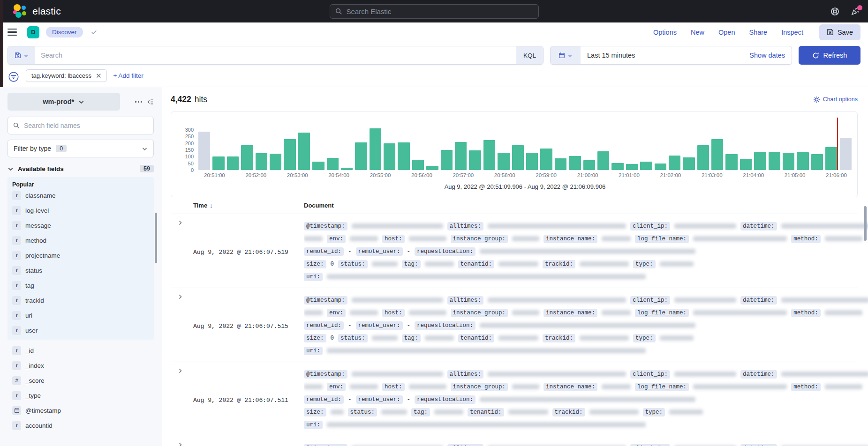 The height and width of the screenshot is (446, 868). What do you see at coordinates (81, 395) in the screenshot?
I see `field-item-type: t_type` at bounding box center [81, 395].